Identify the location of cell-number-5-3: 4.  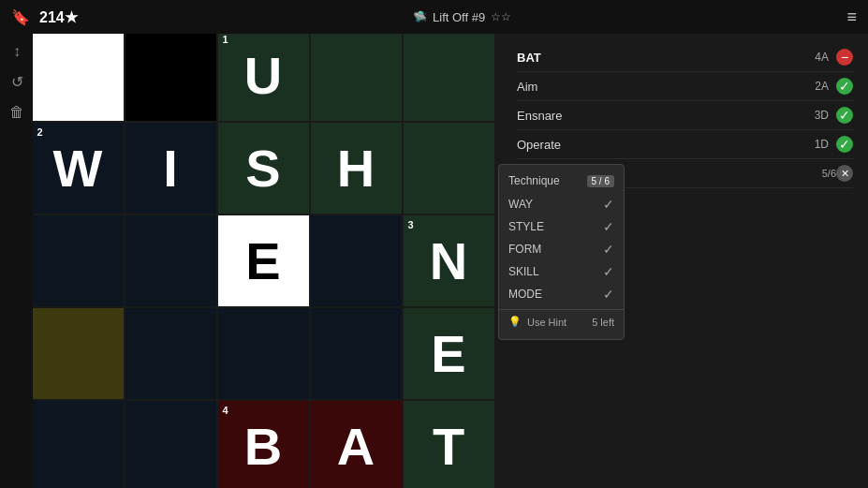
(226, 410).